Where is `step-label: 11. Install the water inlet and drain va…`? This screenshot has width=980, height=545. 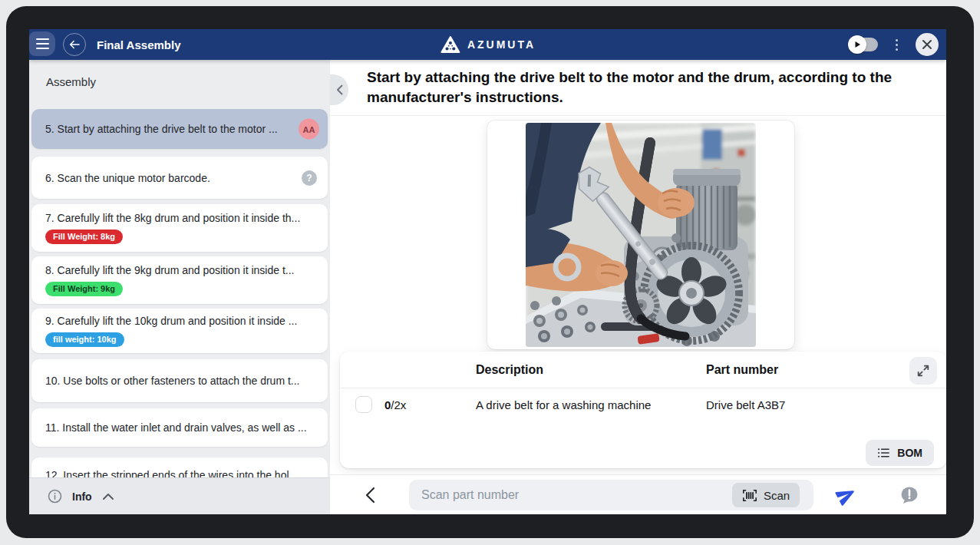 step-label: 11. Install the water inlet and drain va… is located at coordinates (180, 428).